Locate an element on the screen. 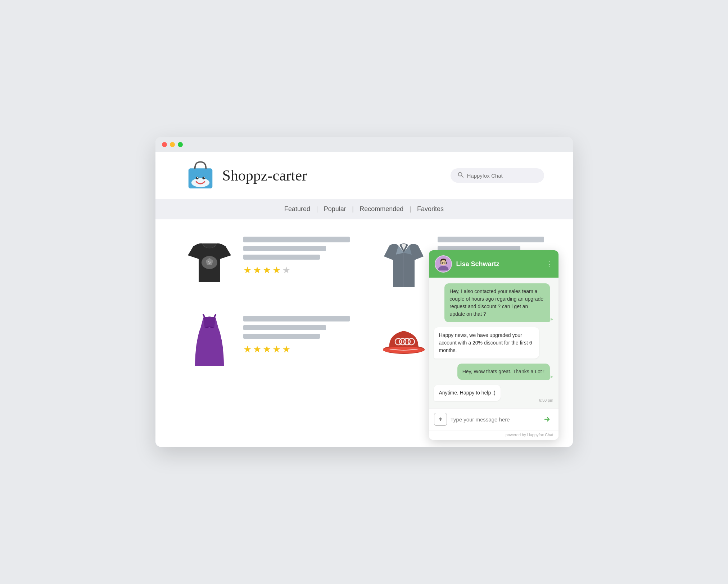 The width and height of the screenshot is (728, 584). chat-message-1-text: Hey, I also contacted your sales team a … is located at coordinates (497, 303).